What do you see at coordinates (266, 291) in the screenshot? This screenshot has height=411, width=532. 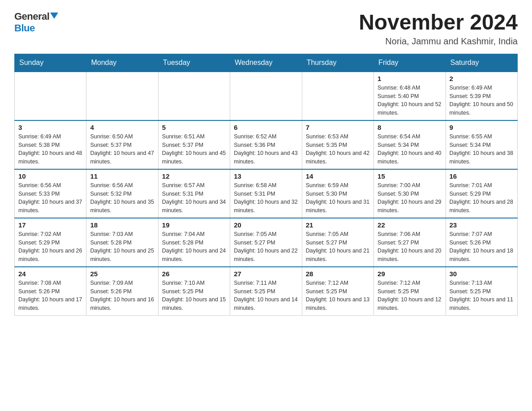 I see `table-row: 27Sunrise: 7:11 AMSunset: 5:25 PMDayligh…` at bounding box center [266, 291].